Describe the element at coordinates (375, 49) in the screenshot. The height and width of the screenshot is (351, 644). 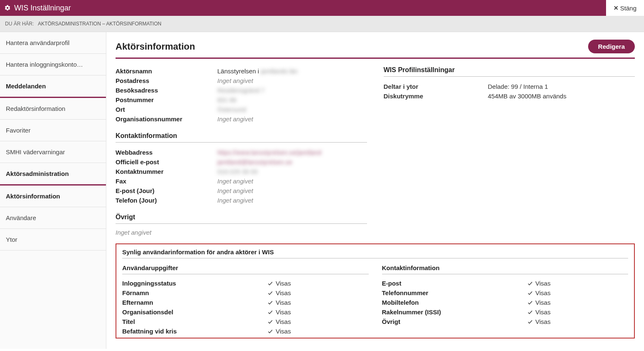
I see `page-header: Aktörsinformation Redigera` at that location.